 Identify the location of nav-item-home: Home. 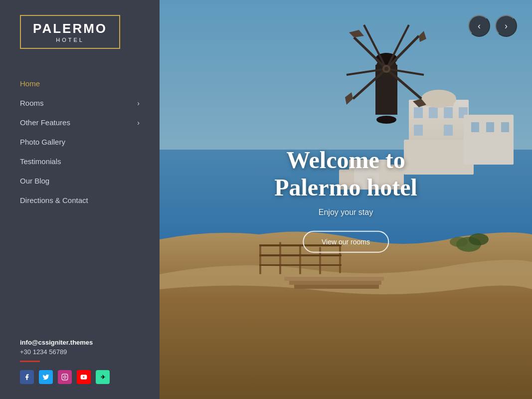
(80, 84).